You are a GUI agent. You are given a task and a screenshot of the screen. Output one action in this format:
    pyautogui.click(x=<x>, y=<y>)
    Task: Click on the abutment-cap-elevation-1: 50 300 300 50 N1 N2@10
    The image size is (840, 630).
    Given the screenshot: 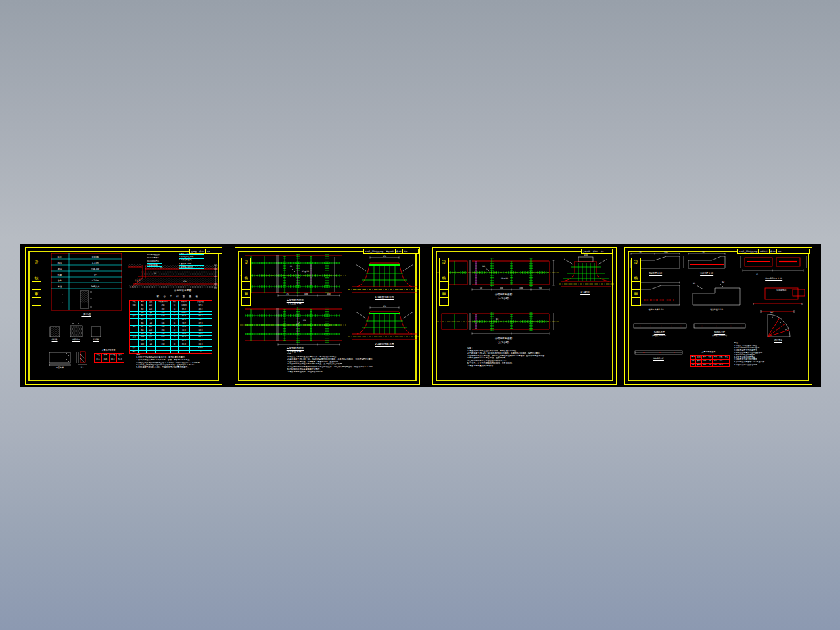 What is the action you would take?
    pyautogui.click(x=498, y=275)
    